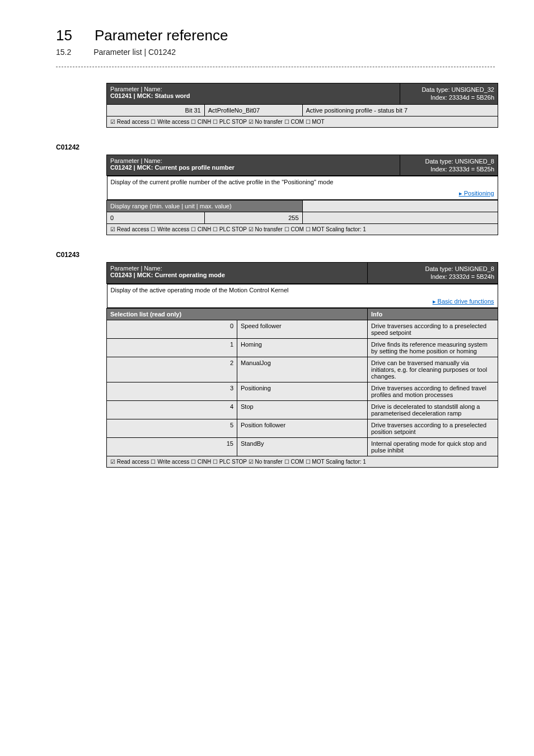 This screenshot has width=534, height=756. Describe the element at coordinates (302, 391) in the screenshot. I see `table-row: 3PositioningDrive traverses according to…` at that location.